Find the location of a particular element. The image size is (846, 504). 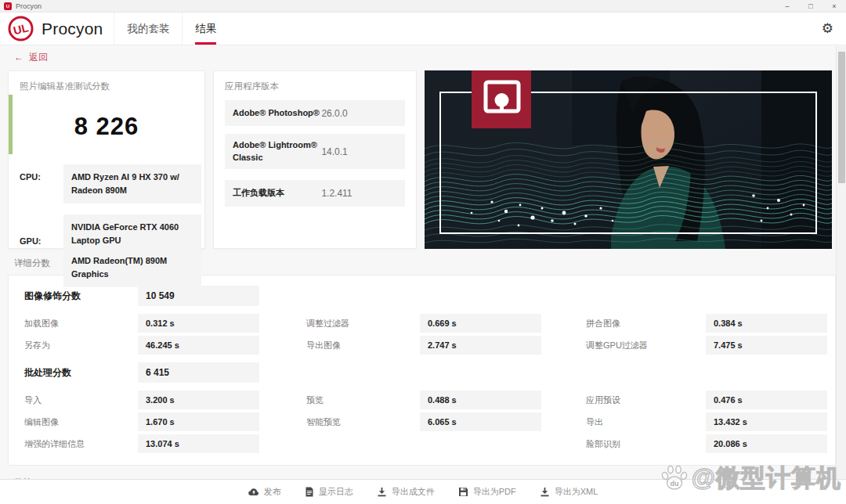

back-arrow-icon: ← is located at coordinates (19, 57).